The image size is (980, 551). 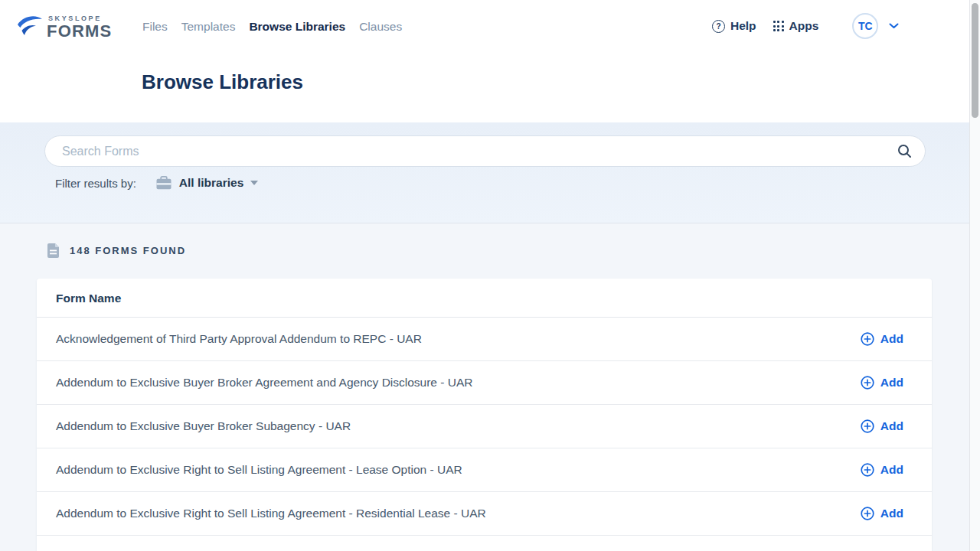 What do you see at coordinates (804, 26) in the screenshot?
I see `apps-button: Apps` at bounding box center [804, 26].